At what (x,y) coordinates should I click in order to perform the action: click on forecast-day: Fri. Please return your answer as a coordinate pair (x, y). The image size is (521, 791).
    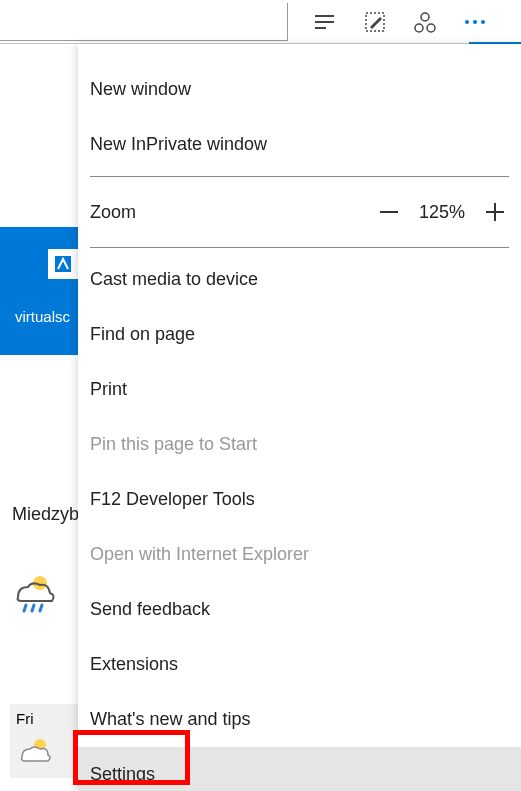
    Looking at the image, I should click on (44, 741).